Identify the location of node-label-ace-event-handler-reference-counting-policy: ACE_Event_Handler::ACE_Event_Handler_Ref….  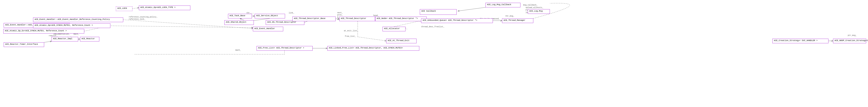
(72, 20).